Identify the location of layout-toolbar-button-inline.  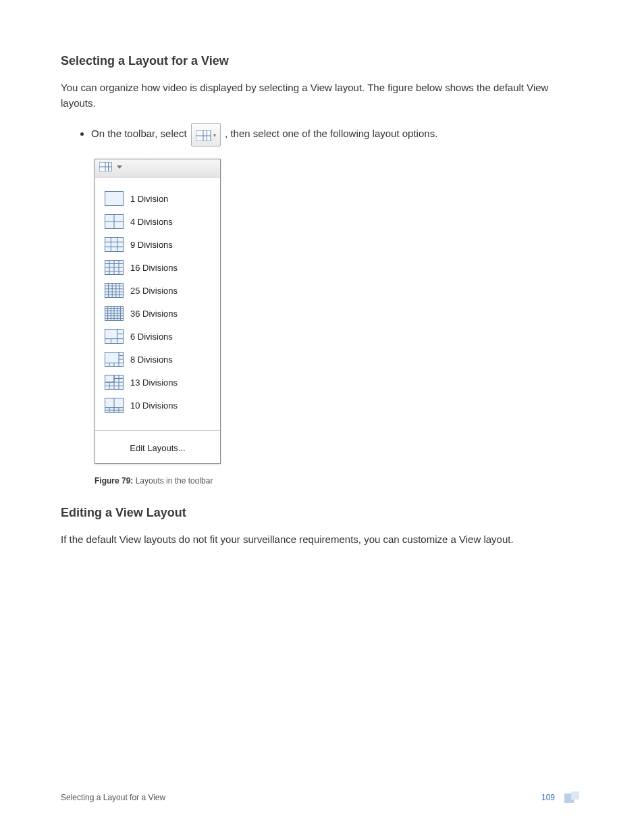
(206, 135).